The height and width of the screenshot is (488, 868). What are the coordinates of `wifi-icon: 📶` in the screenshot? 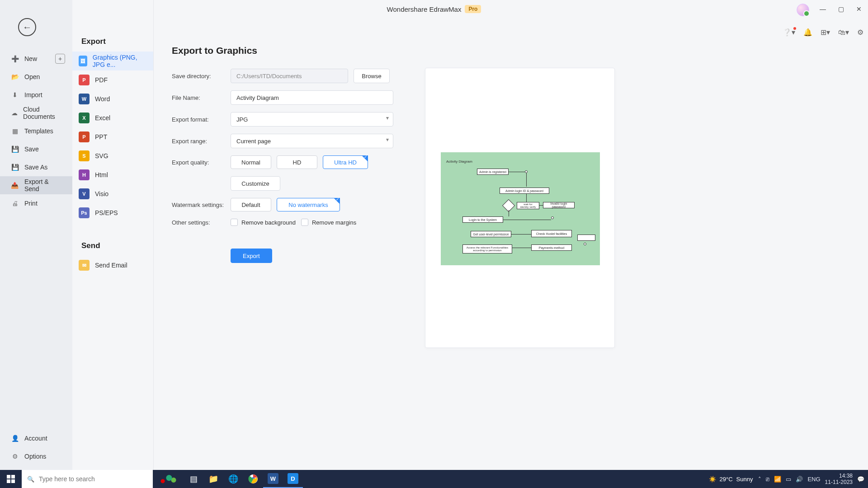 It's located at (778, 479).